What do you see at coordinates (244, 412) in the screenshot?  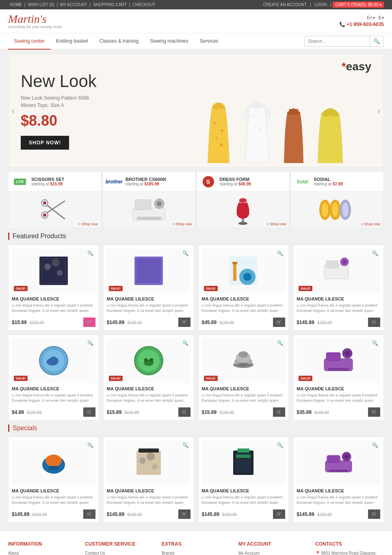 I see `product-price-row-7: $15.89 $166.89 🛒` at bounding box center [244, 412].